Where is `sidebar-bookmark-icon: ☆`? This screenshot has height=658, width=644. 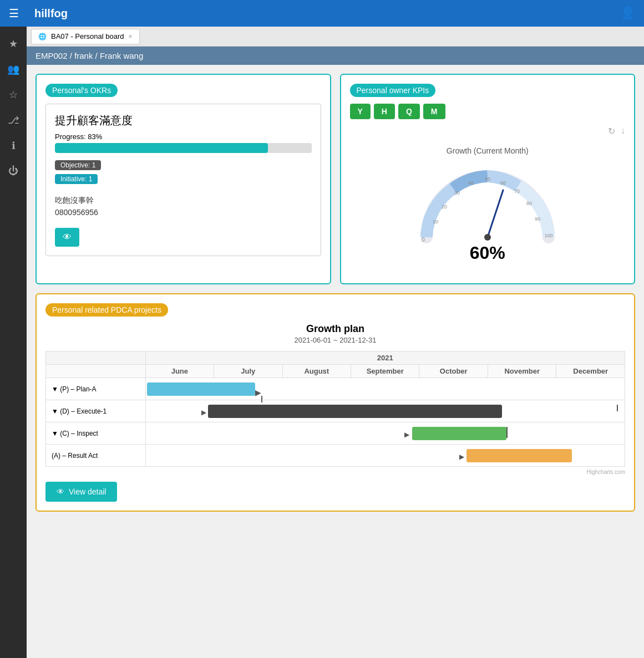
sidebar-bookmark-icon: ☆ is located at coordinates (13, 95).